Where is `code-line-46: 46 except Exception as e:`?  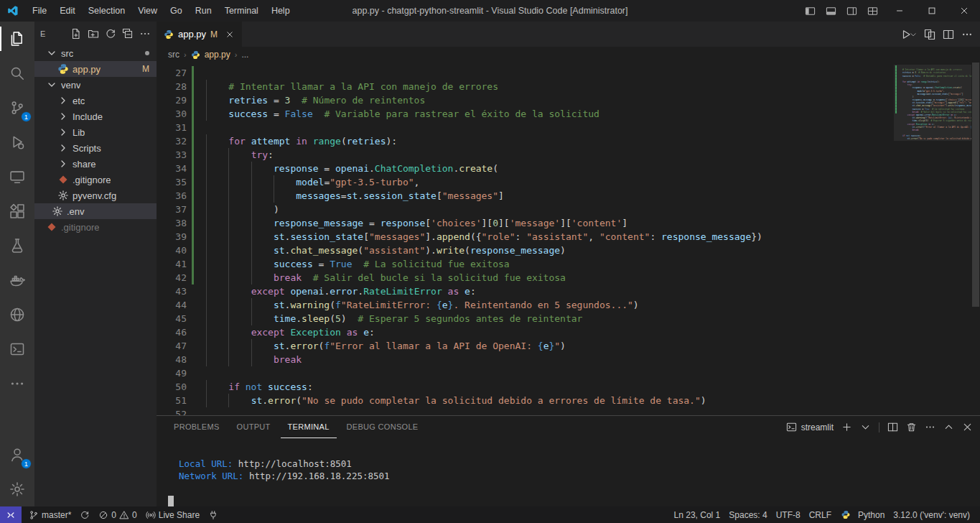
code-line-46: 46 except Exception as e: is located at coordinates (526, 332).